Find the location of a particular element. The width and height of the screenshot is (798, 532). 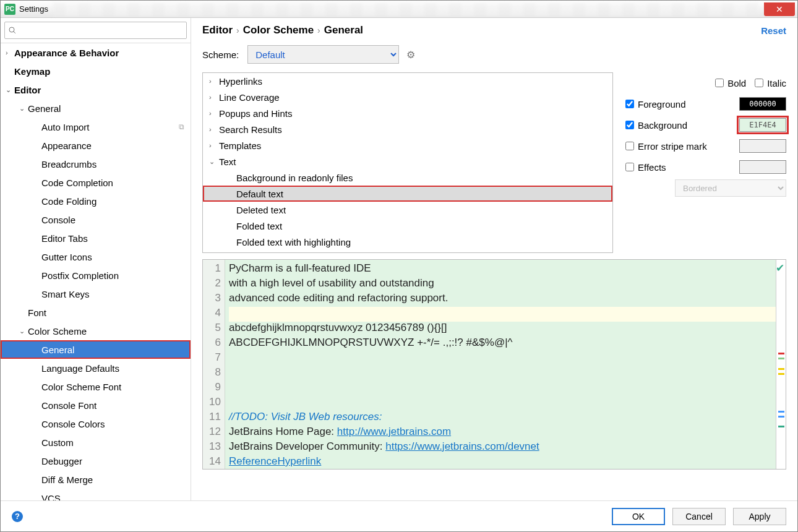

sidebar-item-diff-merge: Diff & Merge is located at coordinates (95, 479).